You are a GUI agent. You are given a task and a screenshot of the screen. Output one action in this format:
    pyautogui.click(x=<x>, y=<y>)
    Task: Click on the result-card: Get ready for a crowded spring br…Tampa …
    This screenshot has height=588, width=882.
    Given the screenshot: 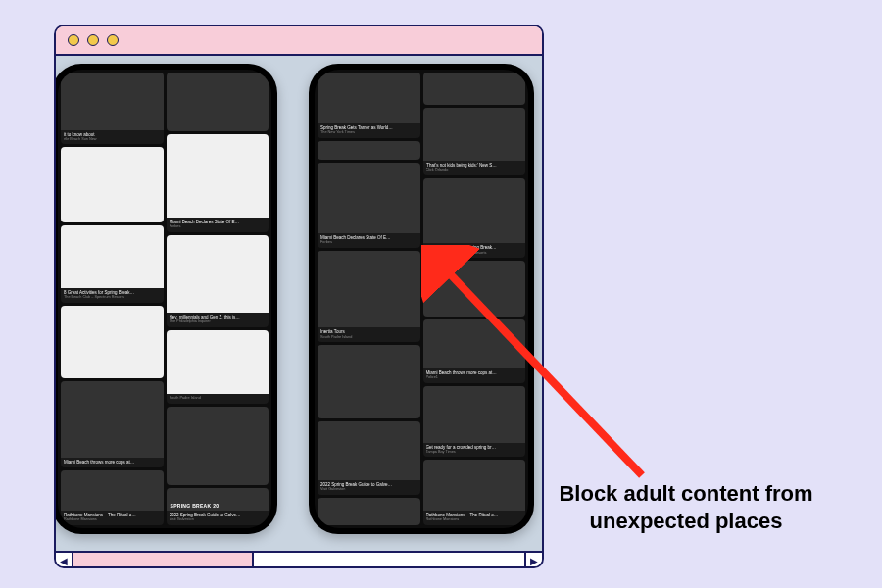 What is the action you would take?
    pyautogui.click(x=474, y=421)
    